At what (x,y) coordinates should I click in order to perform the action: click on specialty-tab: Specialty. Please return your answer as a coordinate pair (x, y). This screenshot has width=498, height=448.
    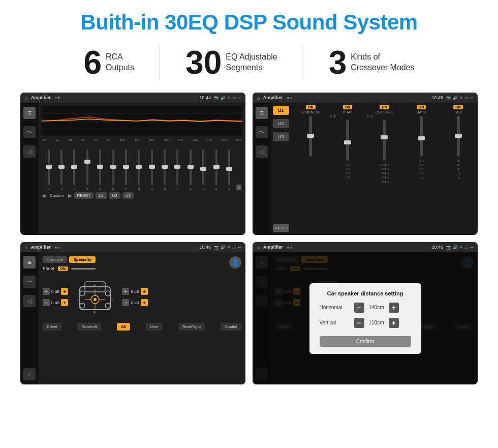
    Looking at the image, I should click on (82, 259).